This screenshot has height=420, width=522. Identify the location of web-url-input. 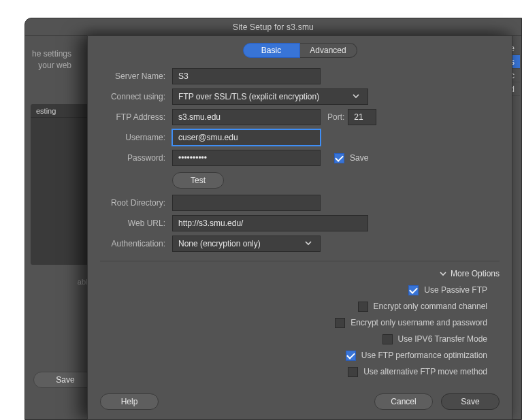
(270, 223).